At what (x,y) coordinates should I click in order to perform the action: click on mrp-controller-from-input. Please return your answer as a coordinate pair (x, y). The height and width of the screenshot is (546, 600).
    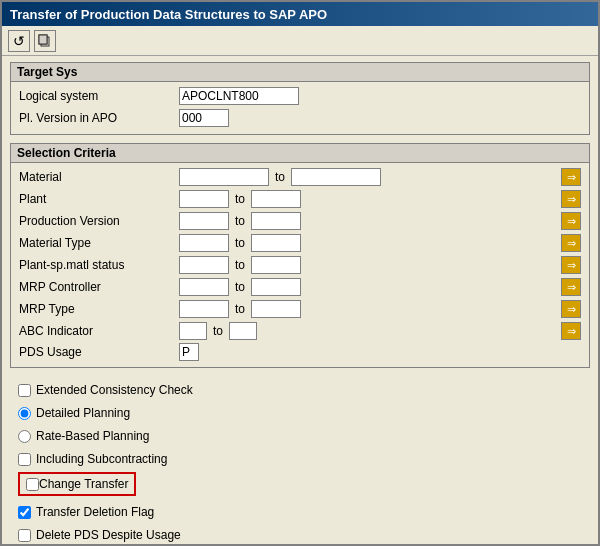
    Looking at the image, I should click on (204, 287).